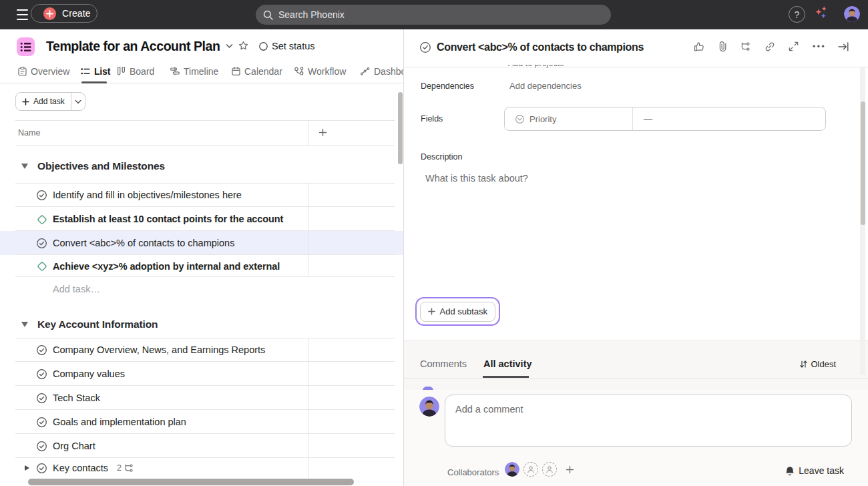  What do you see at coordinates (175, 71) in the screenshot?
I see `timeline-icon` at bounding box center [175, 71].